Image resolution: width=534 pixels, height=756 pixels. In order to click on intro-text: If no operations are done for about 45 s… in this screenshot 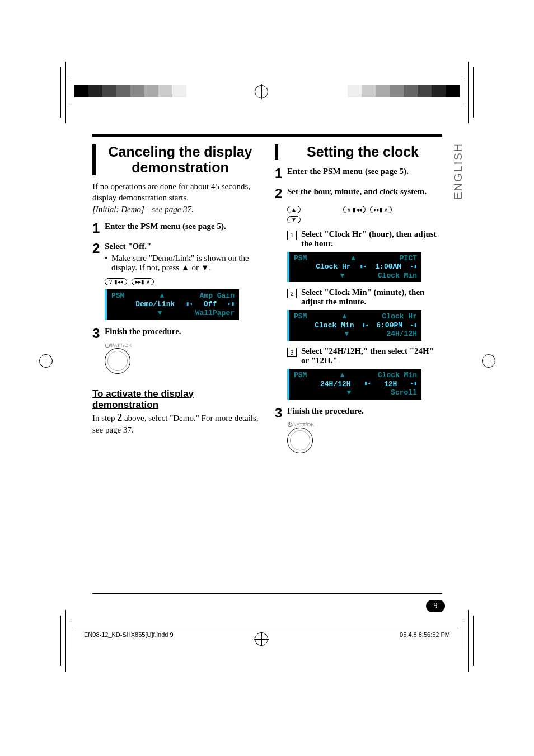, I will do `click(176, 192)`.